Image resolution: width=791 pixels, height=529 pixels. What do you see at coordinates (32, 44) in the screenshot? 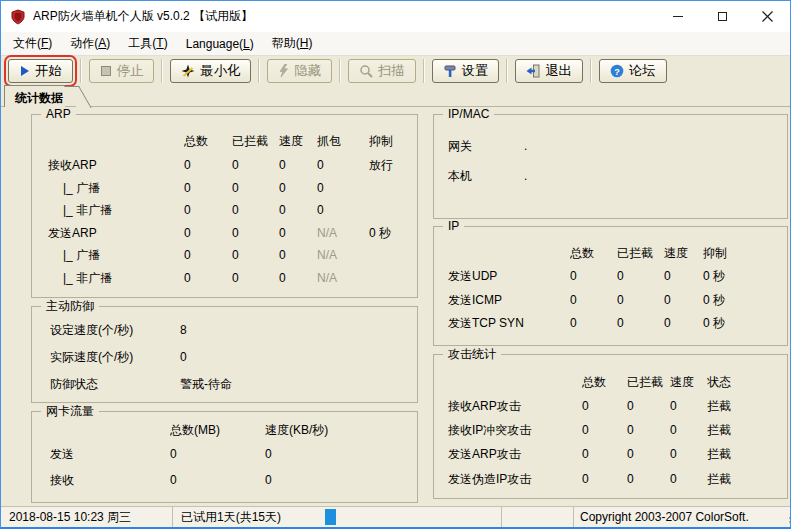
I see `menu-file: 文件(F)` at bounding box center [32, 44].